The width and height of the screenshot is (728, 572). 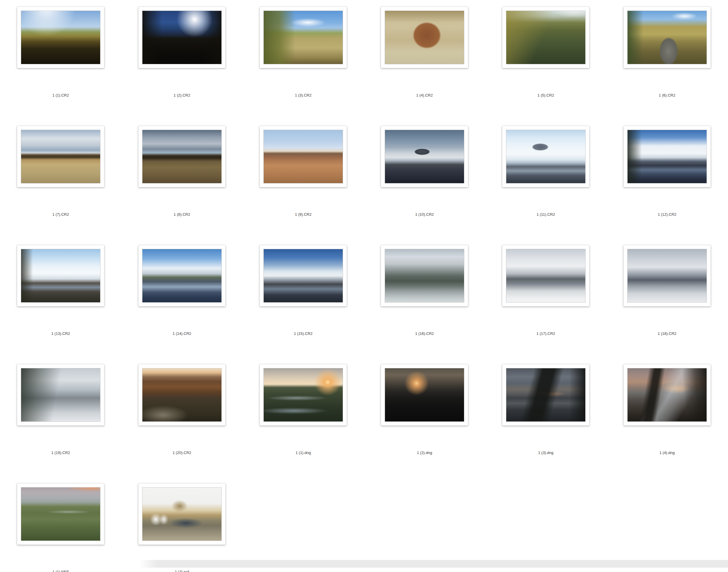 What do you see at coordinates (61, 305) in the screenshot?
I see `file-item: 1 (13).CR2` at bounding box center [61, 305].